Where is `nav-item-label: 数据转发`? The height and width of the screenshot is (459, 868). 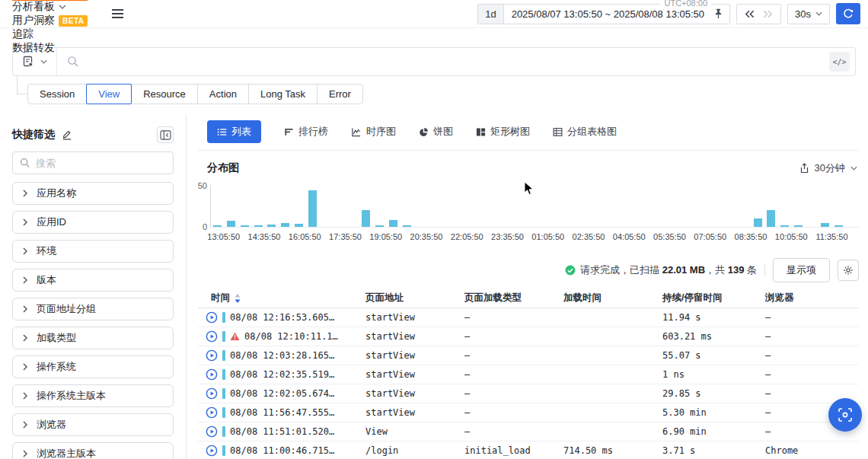
nav-item-label: 数据转发 is located at coordinates (34, 48).